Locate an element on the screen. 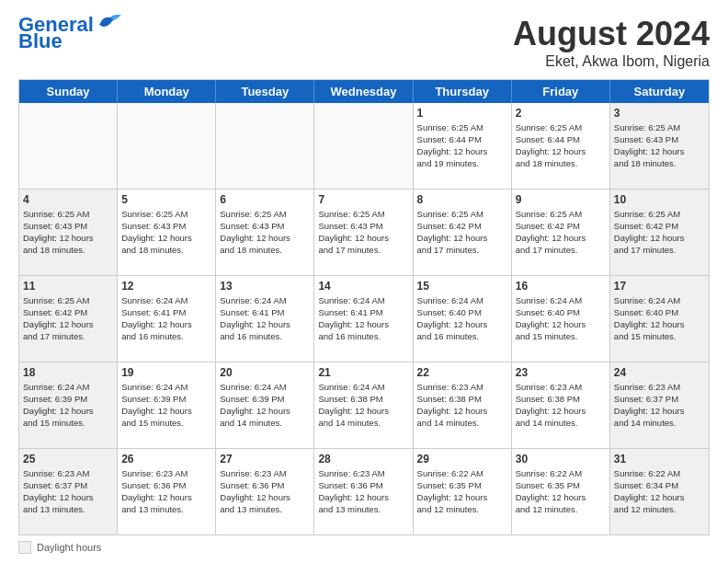 Image resolution: width=728 pixels, height=563 pixels. logo-blue: Blue is located at coordinates (40, 41).